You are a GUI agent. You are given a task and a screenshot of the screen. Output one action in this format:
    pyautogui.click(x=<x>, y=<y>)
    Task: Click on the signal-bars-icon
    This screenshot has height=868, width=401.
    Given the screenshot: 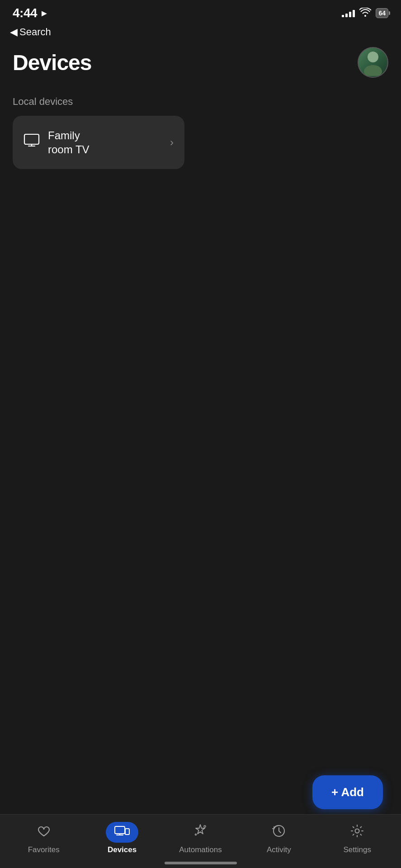 What is the action you would take?
    pyautogui.click(x=348, y=13)
    